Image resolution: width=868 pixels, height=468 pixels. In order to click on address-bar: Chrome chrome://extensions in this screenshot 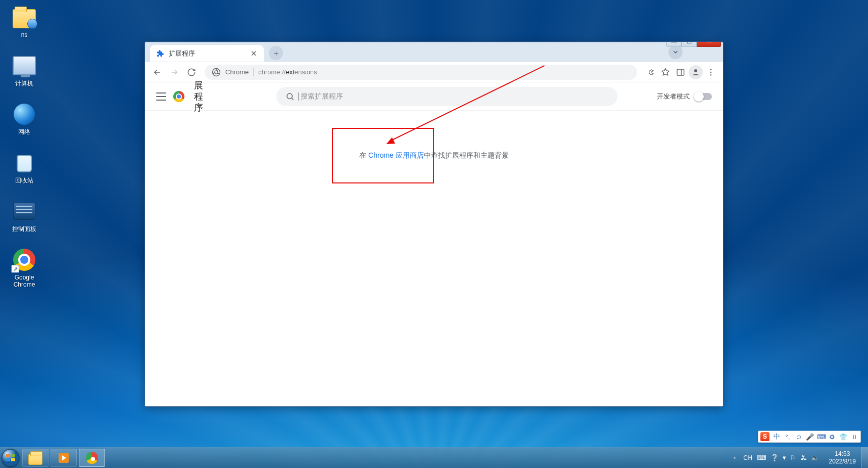, I will do `click(421, 72)`.